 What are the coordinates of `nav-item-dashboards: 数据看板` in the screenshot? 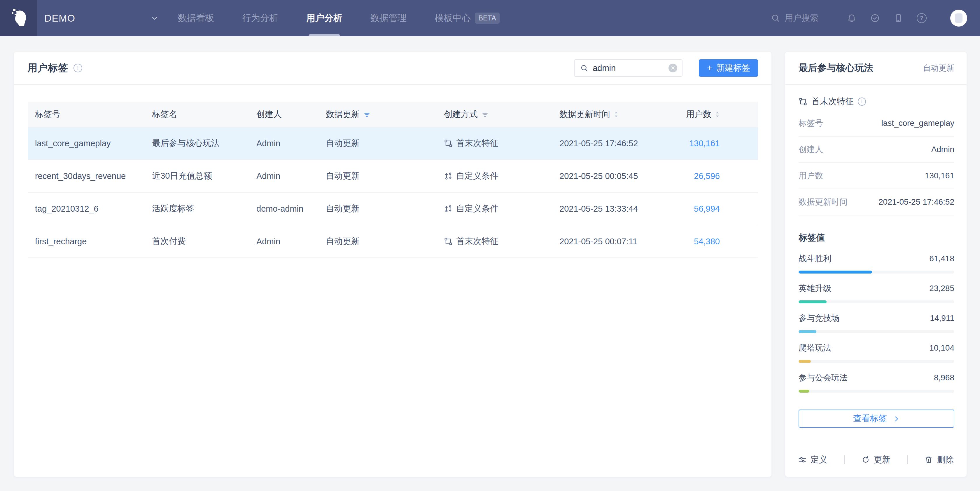 It's located at (196, 18).